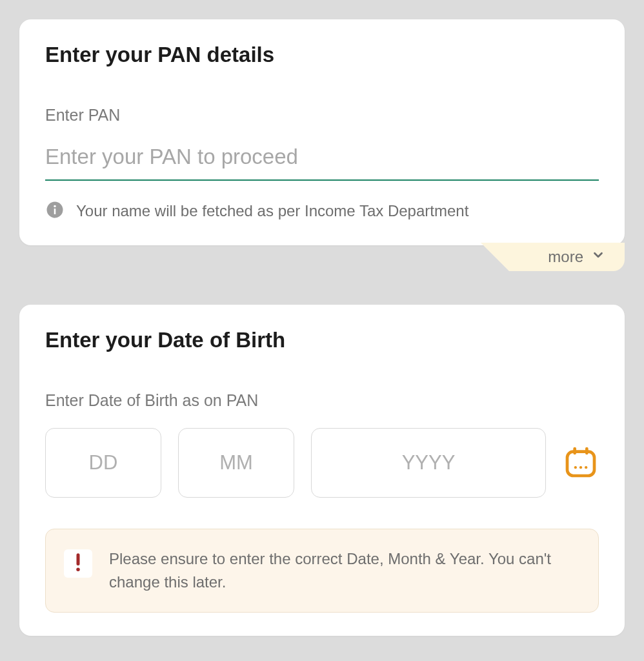 The image size is (644, 661). Describe the element at coordinates (272, 211) in the screenshot. I see `pan-info-text: Your name will be fetched as per Income …` at that location.